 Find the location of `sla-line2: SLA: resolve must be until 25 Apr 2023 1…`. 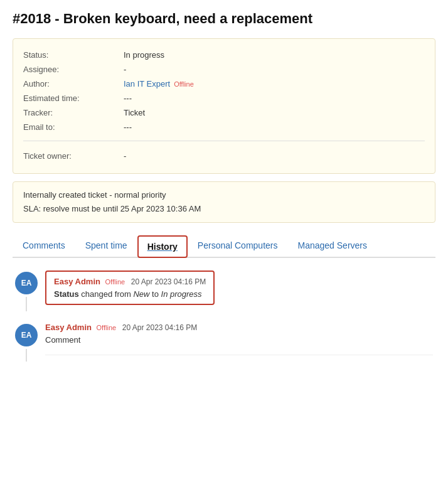

sla-line2: SLA: resolve must be until 25 Apr 2023 1… is located at coordinates (224, 209).